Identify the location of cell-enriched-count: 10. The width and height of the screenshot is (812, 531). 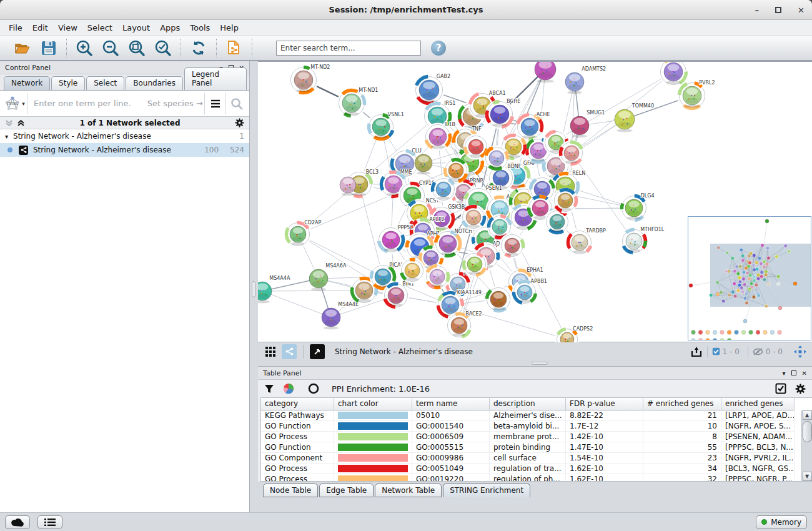
(682, 426).